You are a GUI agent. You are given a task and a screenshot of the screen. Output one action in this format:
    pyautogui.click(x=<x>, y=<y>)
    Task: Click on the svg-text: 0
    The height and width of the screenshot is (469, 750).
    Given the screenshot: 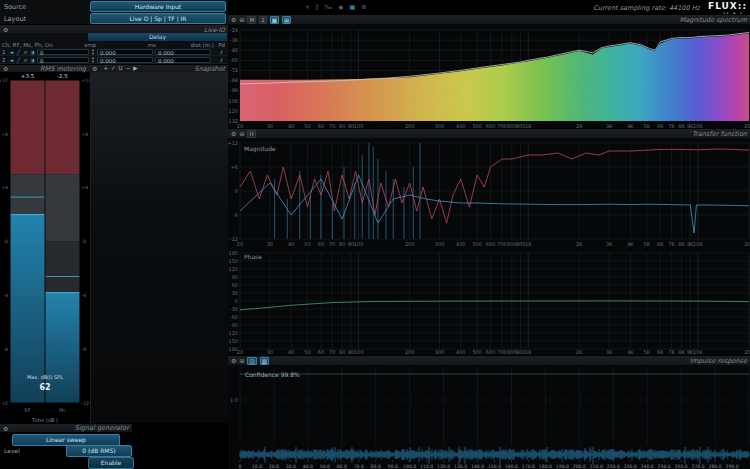 What is the action you would take?
    pyautogui.click(x=236, y=191)
    